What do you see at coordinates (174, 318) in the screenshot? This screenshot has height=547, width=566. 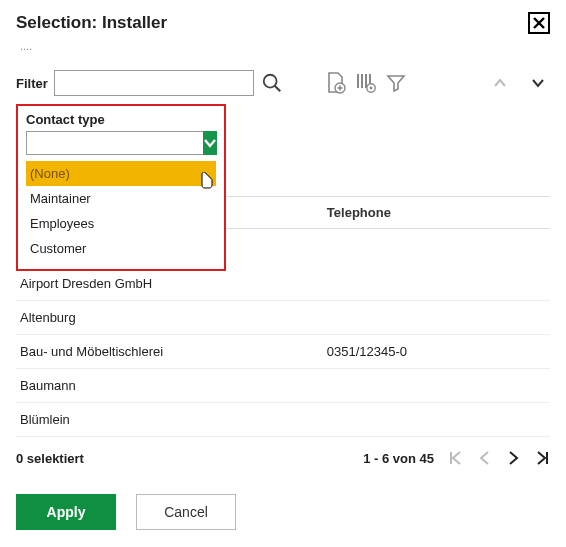 I see `cell-name: Altenburg` at bounding box center [174, 318].